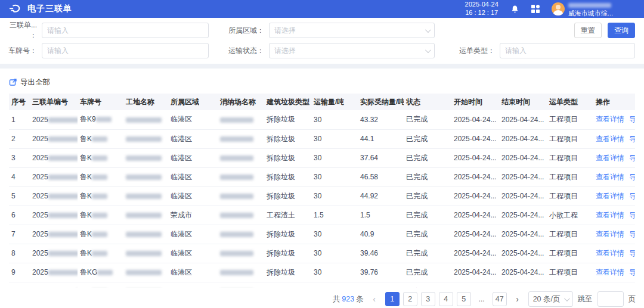 The width and height of the screenshot is (644, 308). What do you see at coordinates (54, 287) in the screenshot?
I see `triple-number: 20250418100` at bounding box center [54, 287].